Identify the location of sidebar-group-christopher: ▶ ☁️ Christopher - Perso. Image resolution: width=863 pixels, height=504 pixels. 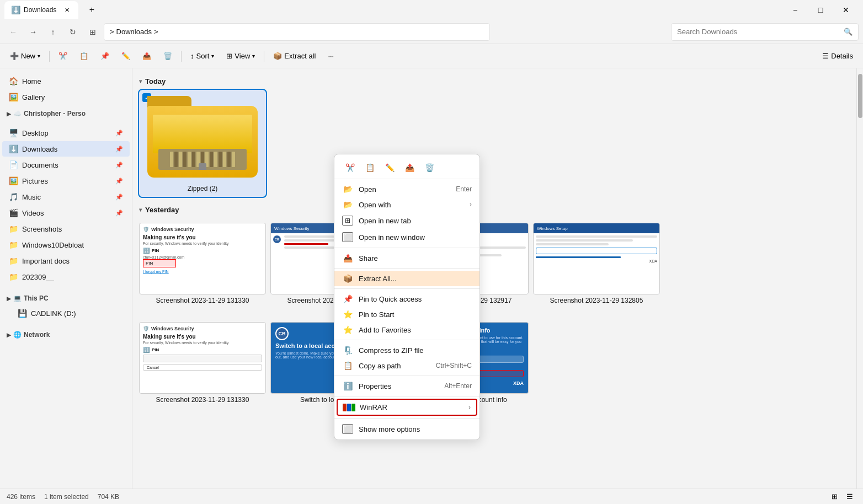
(66, 114).